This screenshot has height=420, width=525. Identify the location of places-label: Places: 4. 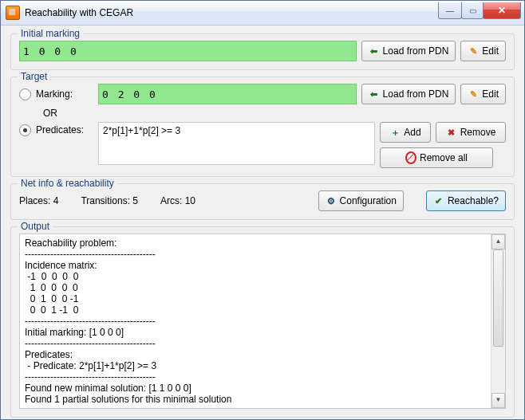
(38, 201).